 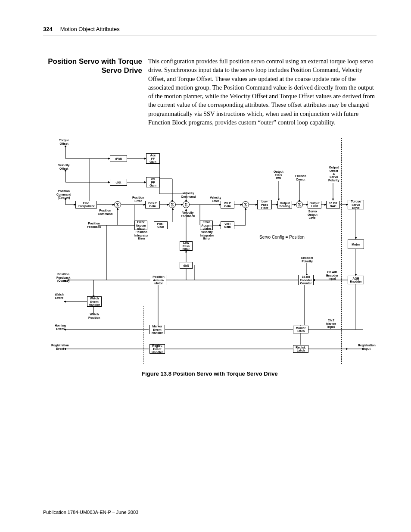 What do you see at coordinates (48, 29) in the screenshot?
I see `page-number: 324` at bounding box center [48, 29].